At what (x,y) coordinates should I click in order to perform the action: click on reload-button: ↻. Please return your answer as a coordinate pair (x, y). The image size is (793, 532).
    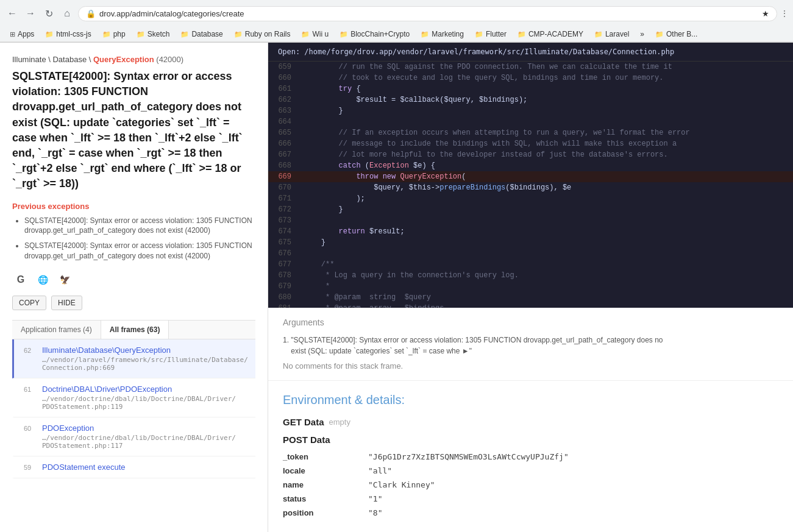
    Looking at the image, I should click on (49, 13).